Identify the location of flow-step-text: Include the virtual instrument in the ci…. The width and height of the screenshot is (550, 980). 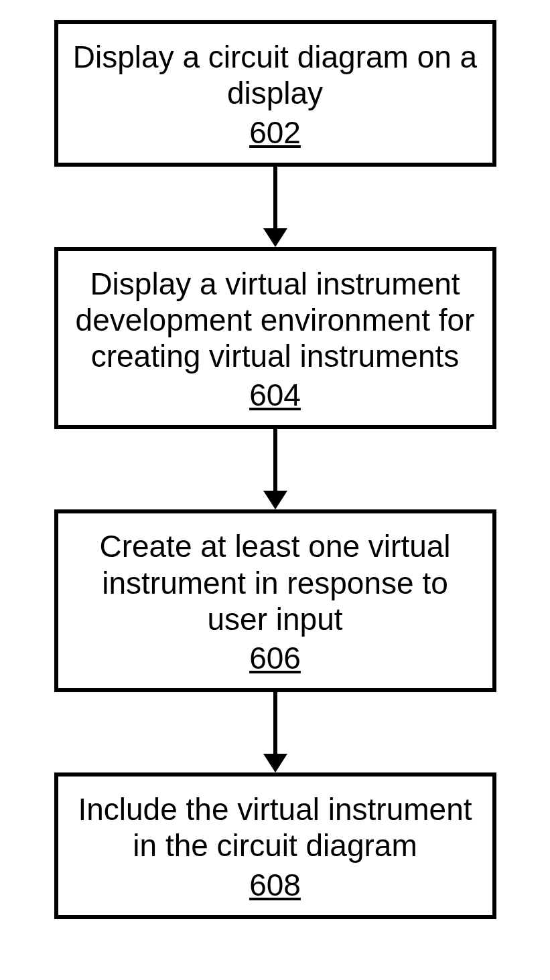
(275, 827).